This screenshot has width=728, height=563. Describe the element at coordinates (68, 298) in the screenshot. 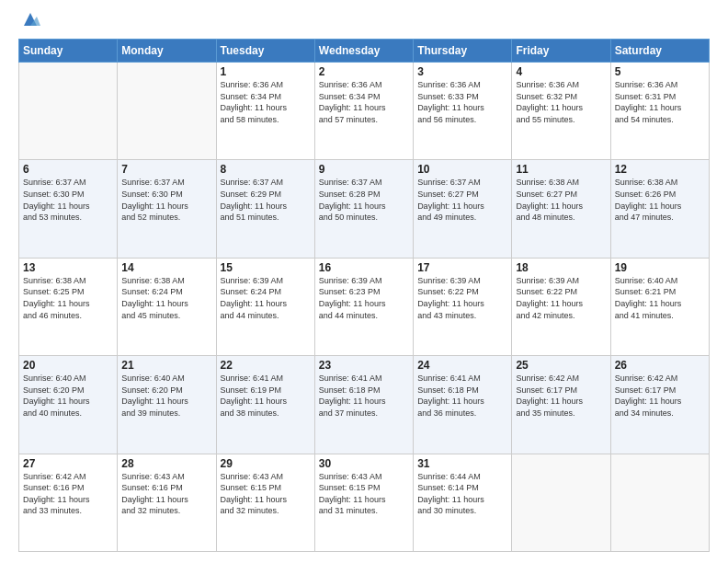

I see `day-info: Sunrise: 6:38 AM Sunset: 6:25 PM Dayligh…` at that location.